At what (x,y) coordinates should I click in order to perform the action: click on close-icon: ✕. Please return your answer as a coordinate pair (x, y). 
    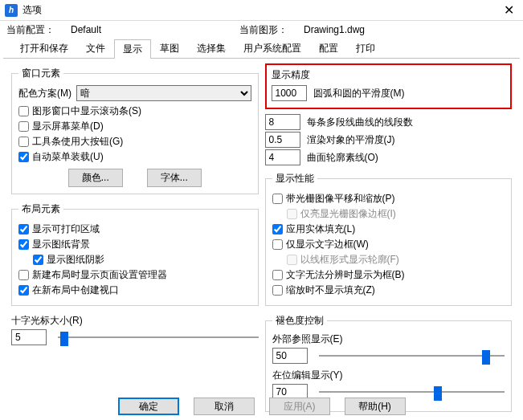
    Looking at the image, I should click on (509, 10).